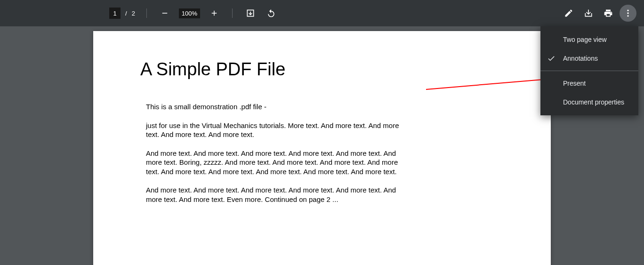 This screenshot has width=644, height=265. Describe the element at coordinates (322, 70) in the screenshot. I see `document-title: A Simple PDF File` at that location.